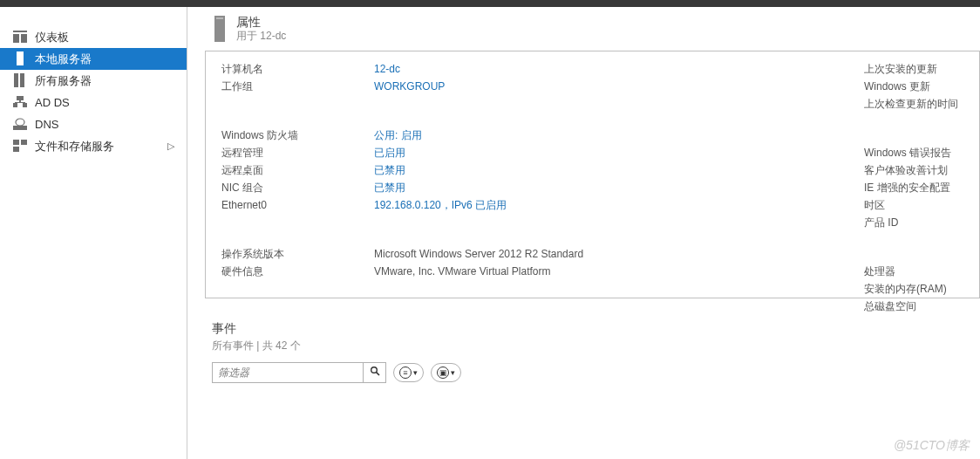  What do you see at coordinates (398, 136) in the screenshot?
I see `value-firewall: 公用: 启用` at bounding box center [398, 136].